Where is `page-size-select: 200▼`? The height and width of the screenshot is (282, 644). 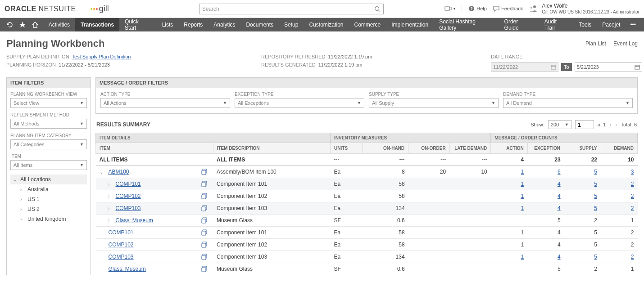
page-size-select: 200▼ is located at coordinates (560, 125).